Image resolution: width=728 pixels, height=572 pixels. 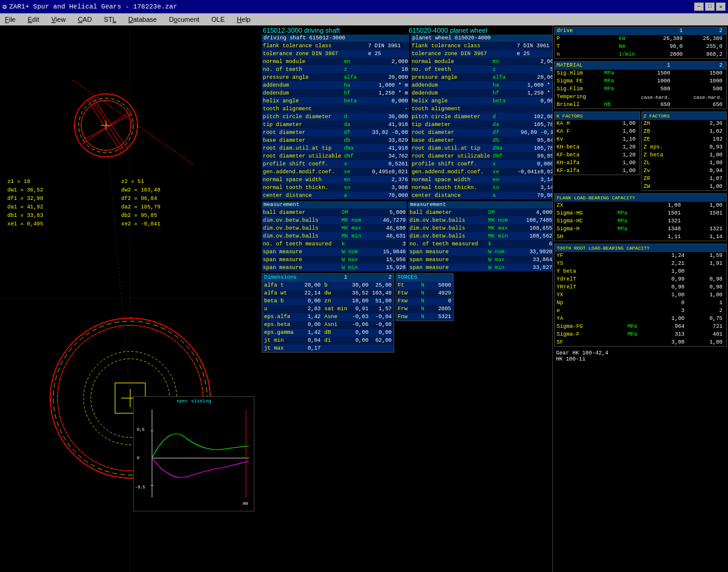 What do you see at coordinates (184, 19) in the screenshot?
I see `menu-document: Document` at bounding box center [184, 19].